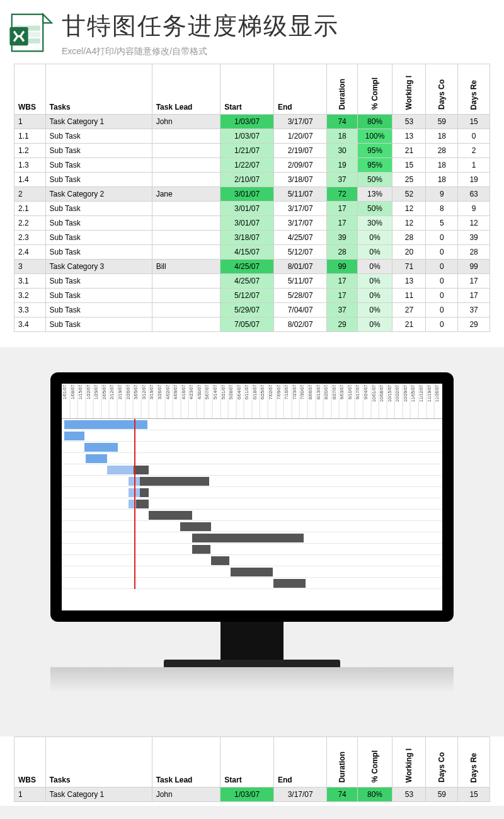 This screenshot has height=819, width=504. What do you see at coordinates (30, 281) in the screenshot?
I see `cell: 3.1` at bounding box center [30, 281].